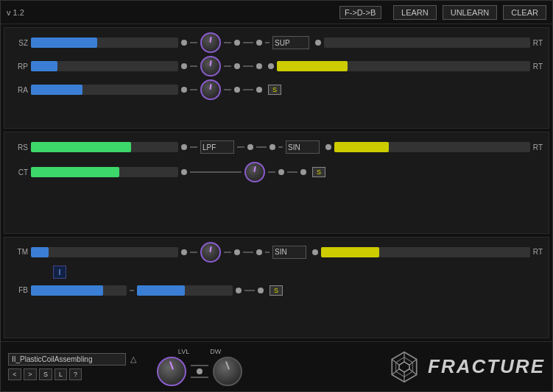  I want to click on rs-dropdown: SINSUPTRI, so click(303, 147).